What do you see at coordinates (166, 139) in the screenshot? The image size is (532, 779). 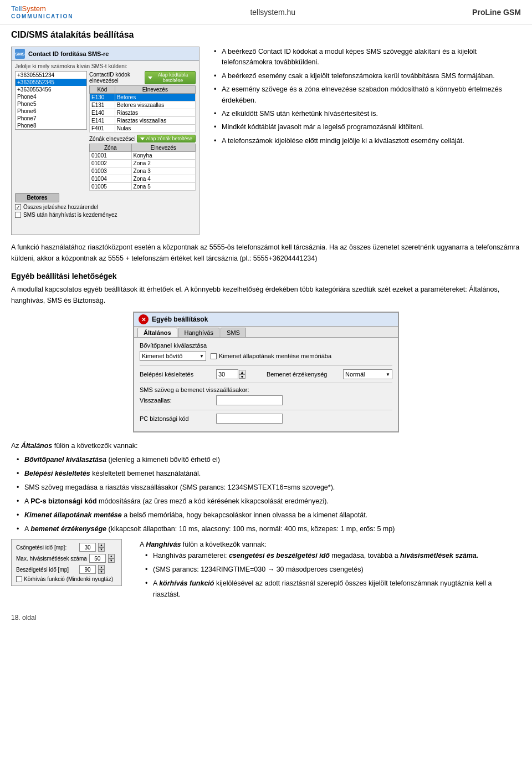 I see `load-zones-btn: Alap zónák betöltése` at bounding box center [166, 139].